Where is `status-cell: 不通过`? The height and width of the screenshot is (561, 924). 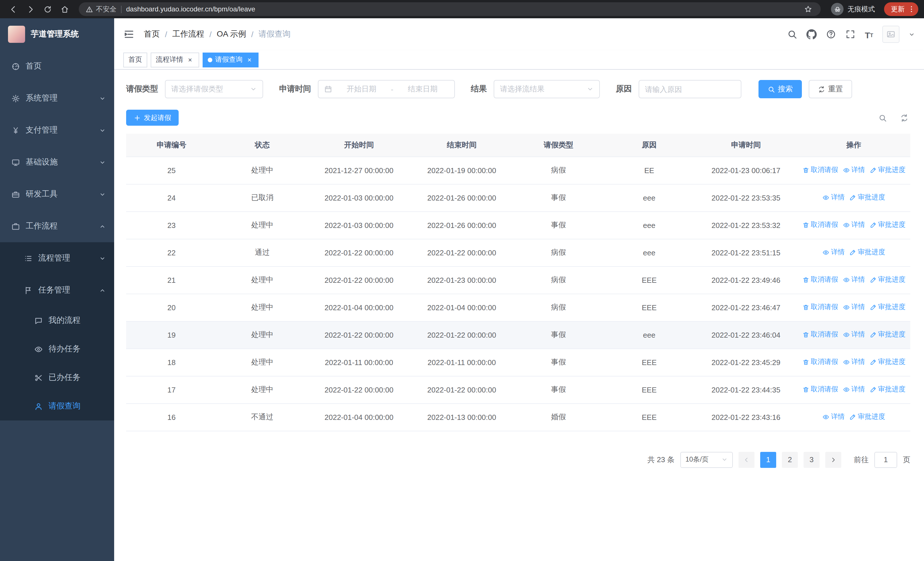 status-cell: 不通过 is located at coordinates (262, 417).